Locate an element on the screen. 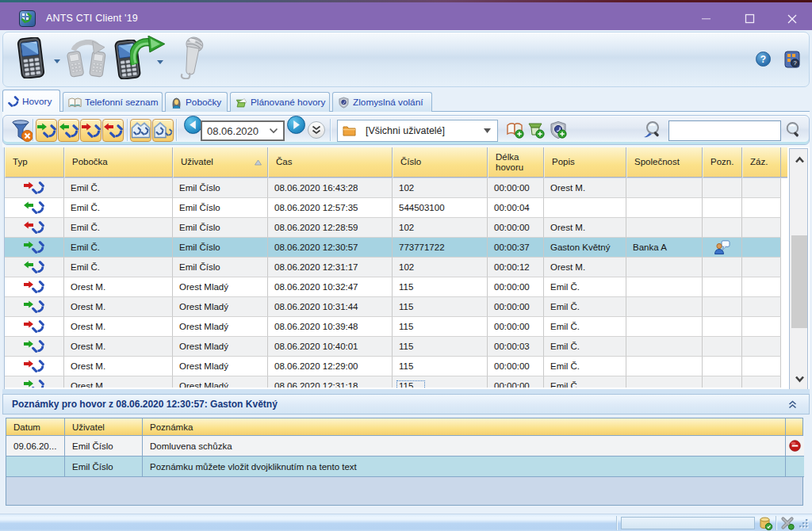  cell-cislo: 102 is located at coordinates (440, 228).